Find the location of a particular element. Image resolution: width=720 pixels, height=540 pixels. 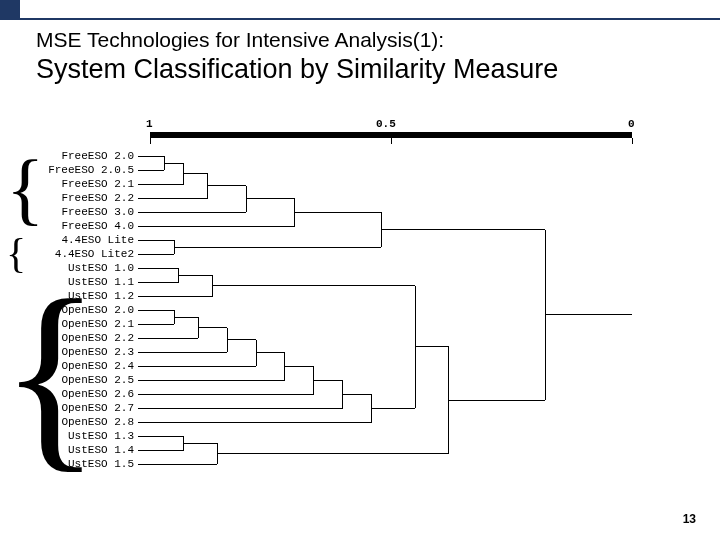

axis-label-05: 0.5 is located at coordinates (386, 124).